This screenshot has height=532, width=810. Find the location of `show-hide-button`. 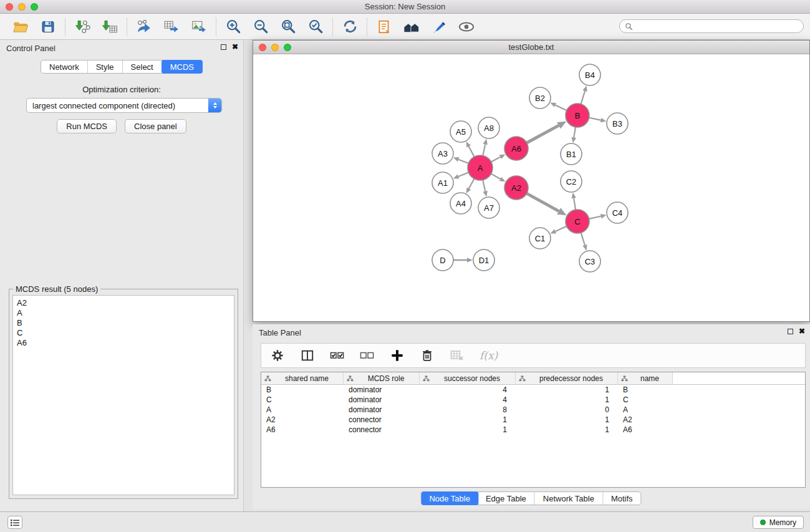

show-hide-button is located at coordinates (466, 27).